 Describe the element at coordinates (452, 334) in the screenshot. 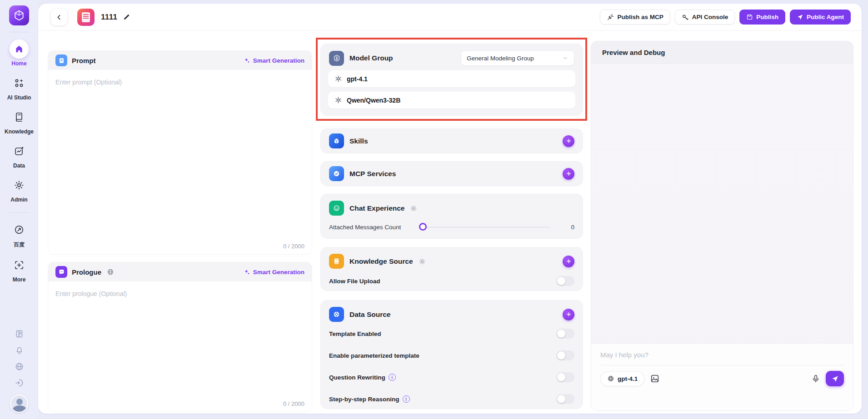

I see `template-enabled-row: Template Enabled` at that location.